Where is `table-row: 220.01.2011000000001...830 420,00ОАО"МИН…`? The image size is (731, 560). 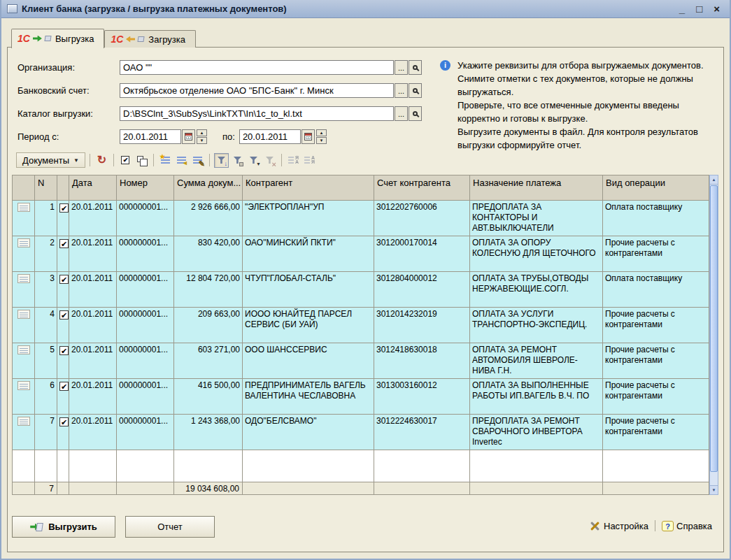 table-row: 220.01.2011000000001...830 420,00ОАО"МИН… is located at coordinates (361, 254).